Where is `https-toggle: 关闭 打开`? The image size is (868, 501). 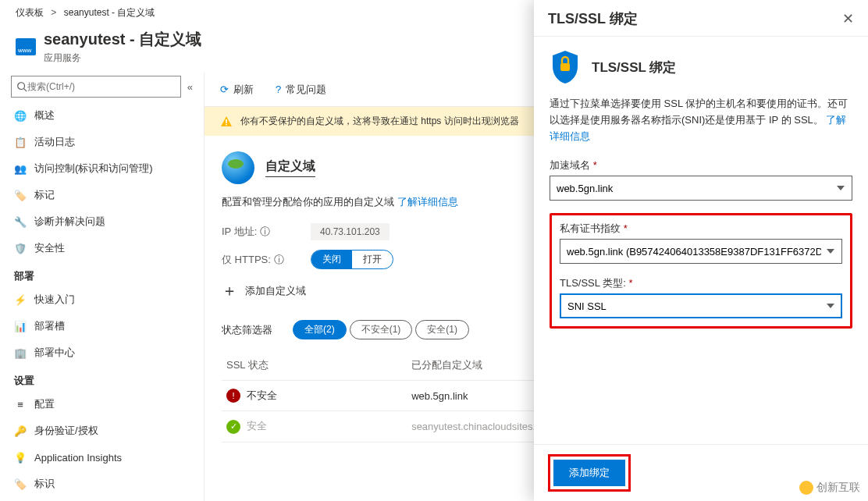
https-toggle: 关闭 打开 is located at coordinates (352, 259).